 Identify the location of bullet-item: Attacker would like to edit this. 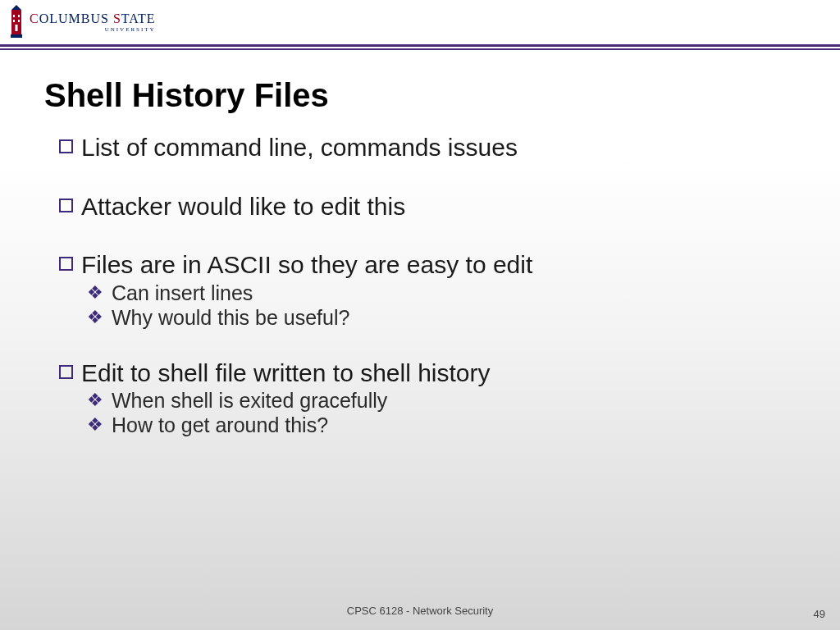
(427, 207).